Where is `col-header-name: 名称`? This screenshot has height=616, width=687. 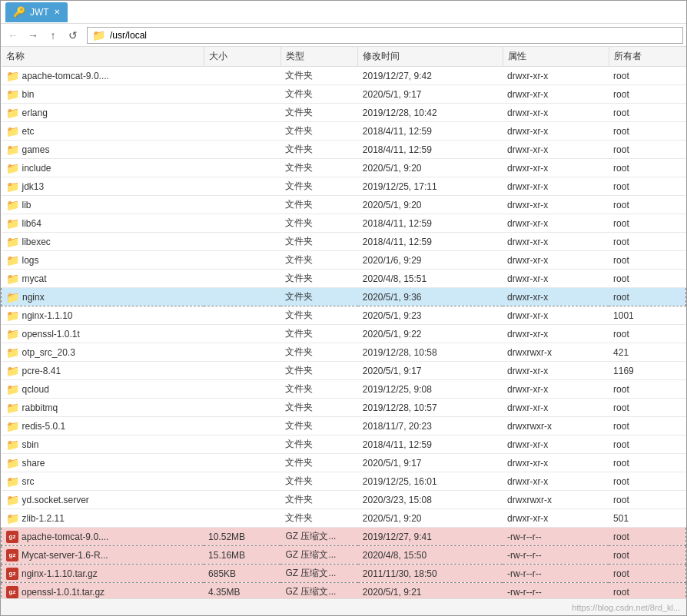 col-header-name: 名称 is located at coordinates (103, 57).